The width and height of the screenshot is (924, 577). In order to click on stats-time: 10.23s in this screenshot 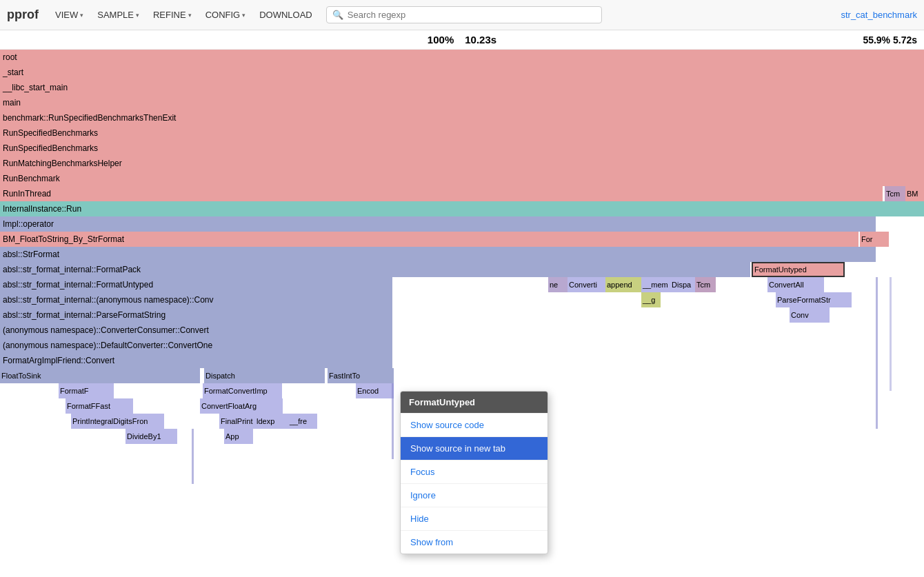, I will do `click(481, 40)`.